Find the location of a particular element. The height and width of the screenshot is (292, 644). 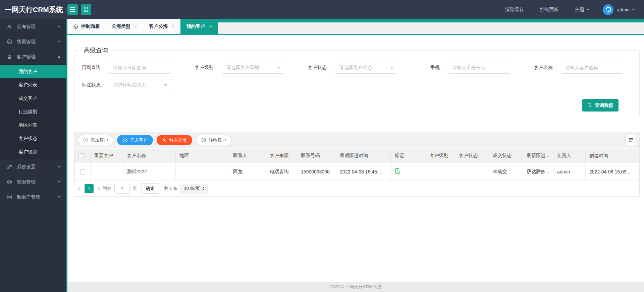

column-settings-button is located at coordinates (631, 140).